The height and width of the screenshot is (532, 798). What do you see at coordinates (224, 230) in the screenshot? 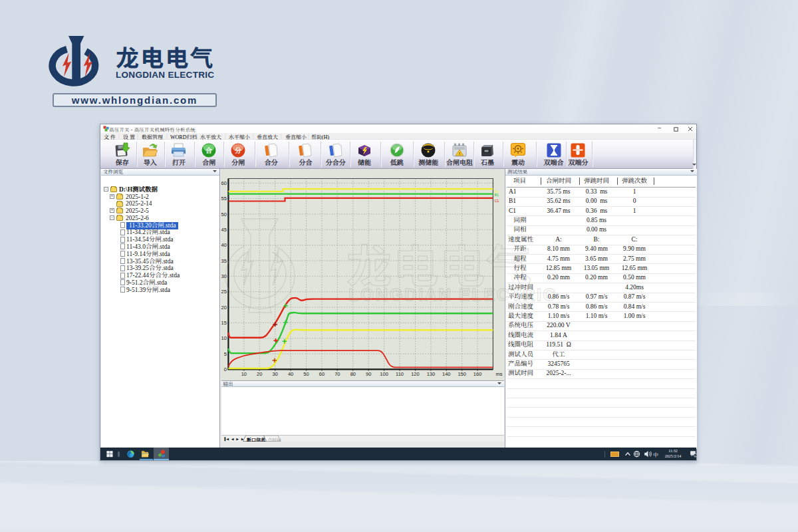
I see `svg-text: 45` at bounding box center [224, 230].